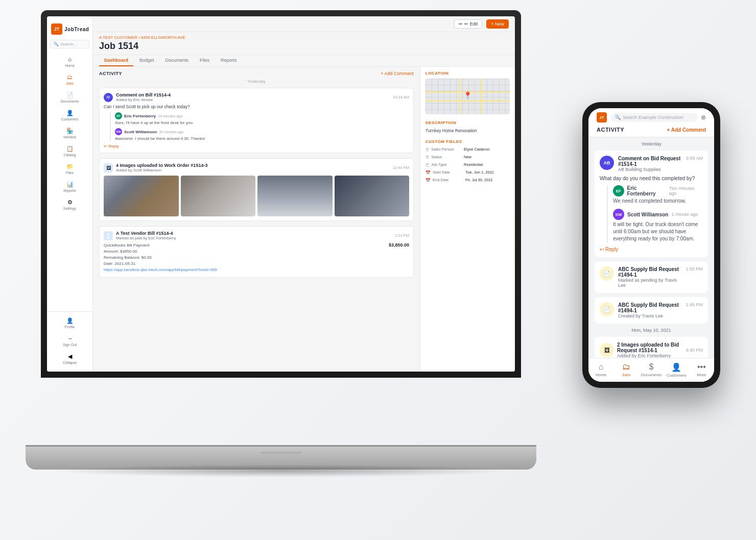 Image resolution: width=756 pixels, height=540 pixels. I want to click on sidebar-item-catalog: 📋 Catalog, so click(69, 151).